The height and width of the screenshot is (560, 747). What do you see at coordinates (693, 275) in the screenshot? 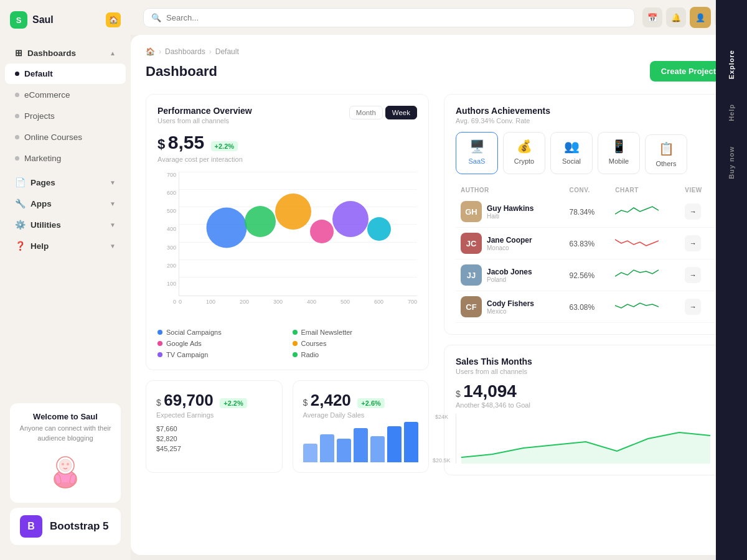
I see `view-btn-jacob: →` at bounding box center [693, 275].